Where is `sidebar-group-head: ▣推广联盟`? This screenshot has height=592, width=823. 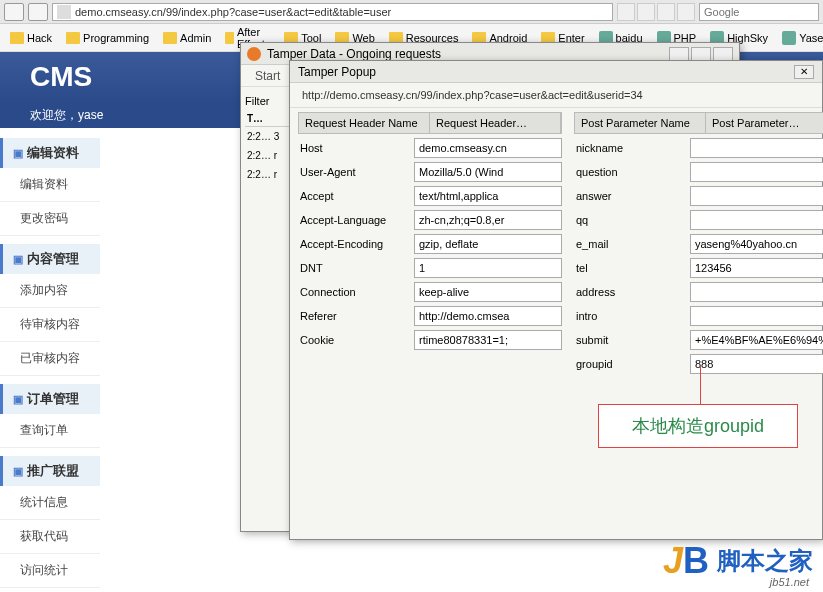
sidebar-group-head: ▣推广联盟 is located at coordinates (50, 471).